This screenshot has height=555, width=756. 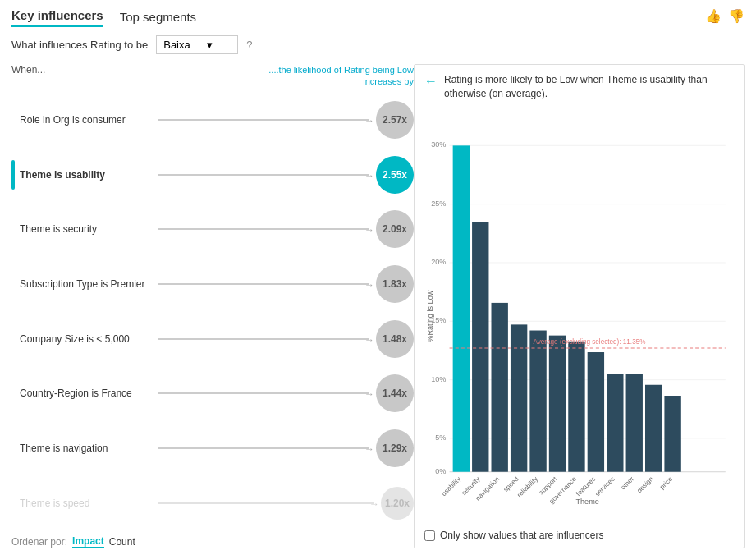 I want to click on influencer-value-bubble: 1.20x, so click(x=397, y=503).